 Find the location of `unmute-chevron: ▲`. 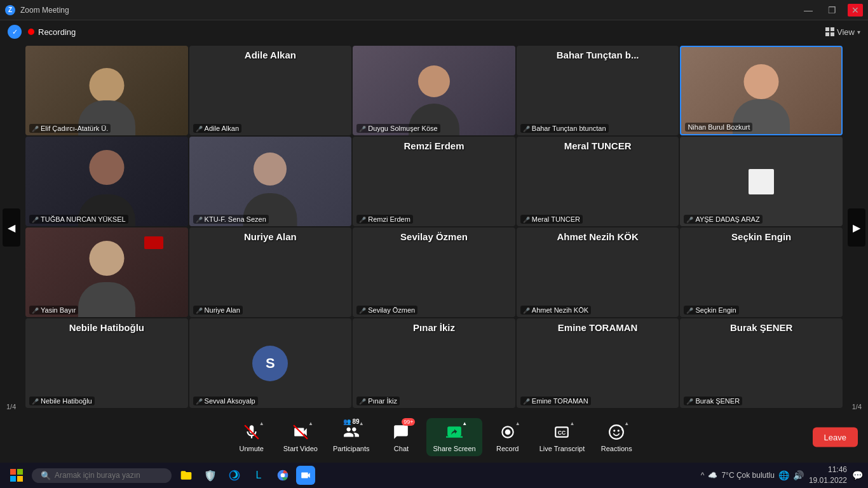

unmute-chevron: ▲ is located at coordinates (262, 423).